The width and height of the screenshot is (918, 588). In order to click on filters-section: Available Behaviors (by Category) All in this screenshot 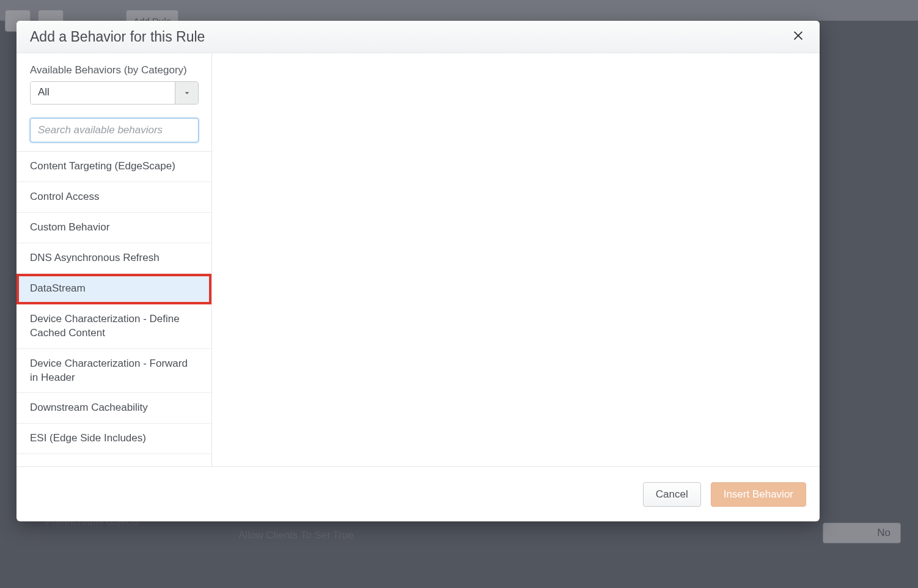, I will do `click(114, 102)`.